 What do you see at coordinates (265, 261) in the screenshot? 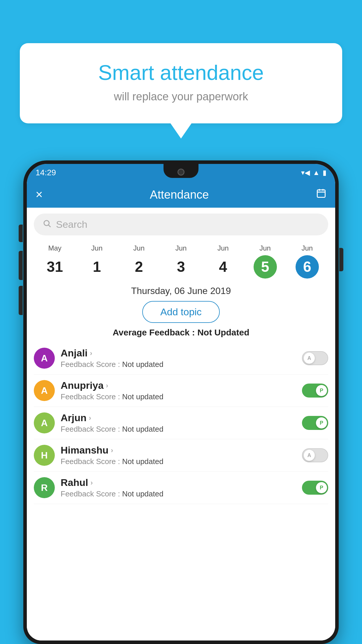
I see `calendar-day-5: Jun5` at bounding box center [265, 261].